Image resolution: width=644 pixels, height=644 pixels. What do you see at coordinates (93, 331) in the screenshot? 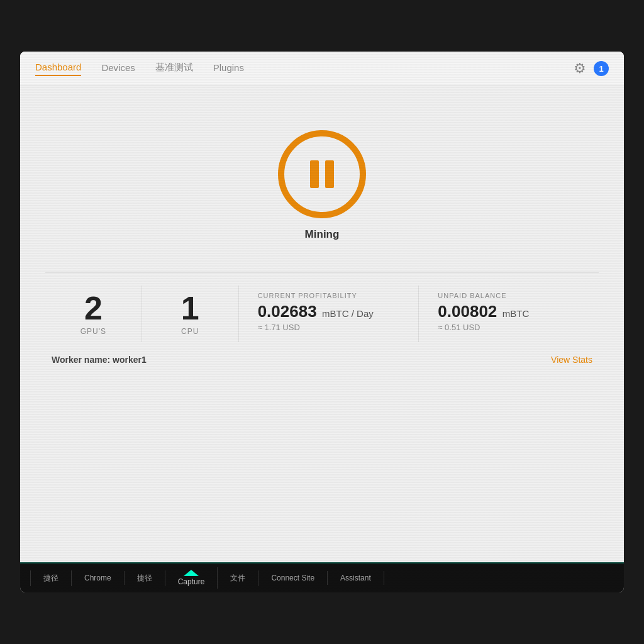
I see `gpu-label: GPU'S` at bounding box center [93, 331].